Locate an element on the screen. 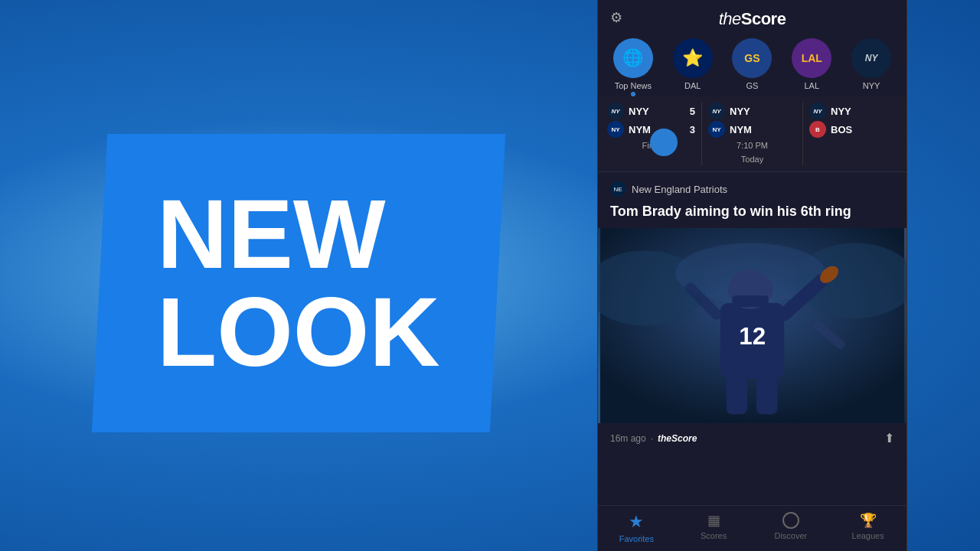 This screenshot has height=551, width=980. team-item-lal: LAL LAL is located at coordinates (812, 64).